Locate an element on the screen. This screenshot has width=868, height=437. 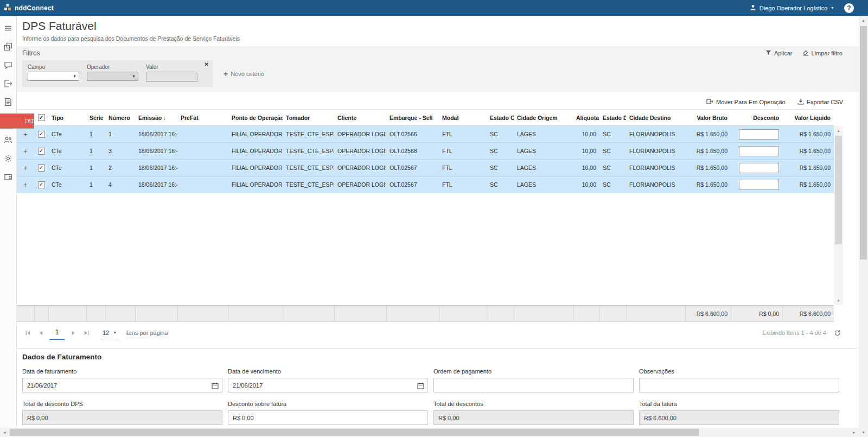
apply-filter-button: Aplicar is located at coordinates (779, 53).